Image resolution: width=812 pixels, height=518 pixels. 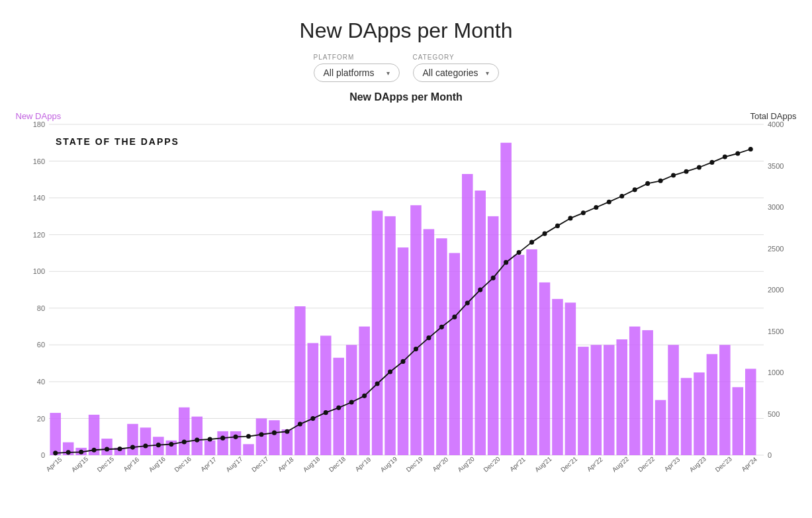 I want to click on svg-text: 140, so click(x=38, y=198).